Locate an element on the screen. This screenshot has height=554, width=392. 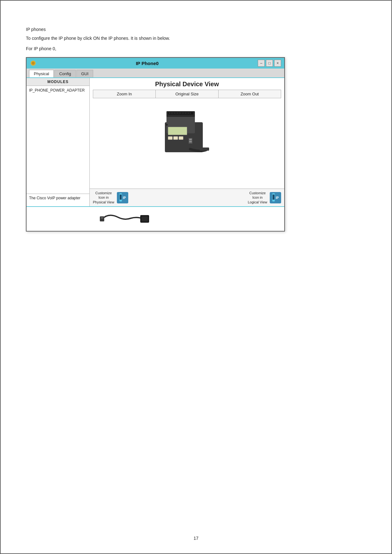
sub-heading-text: For IP phone 0, is located at coordinates (196, 49).